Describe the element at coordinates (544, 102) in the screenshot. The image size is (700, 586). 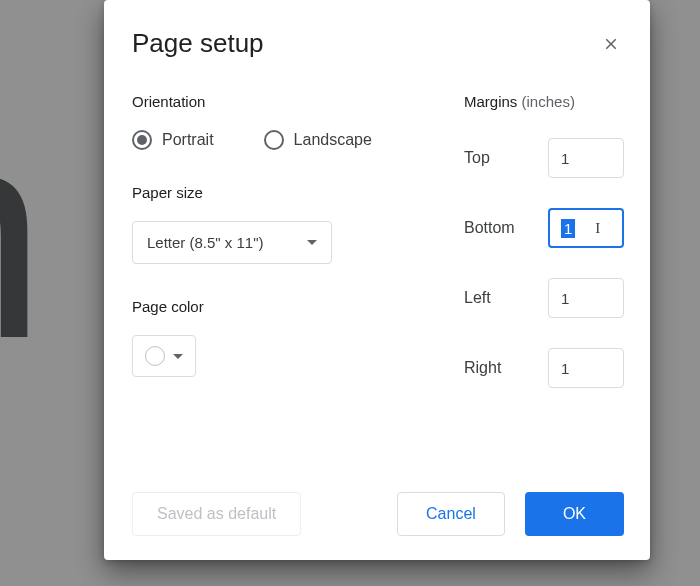
I see `margins-title: Margins (inches)` at that location.